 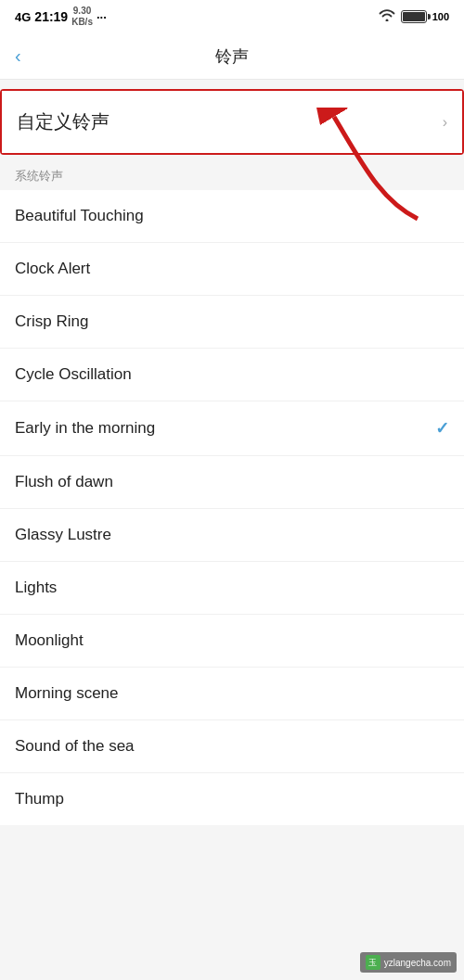 What do you see at coordinates (102, 17) in the screenshot?
I see `dots-indicator: ···` at bounding box center [102, 17].